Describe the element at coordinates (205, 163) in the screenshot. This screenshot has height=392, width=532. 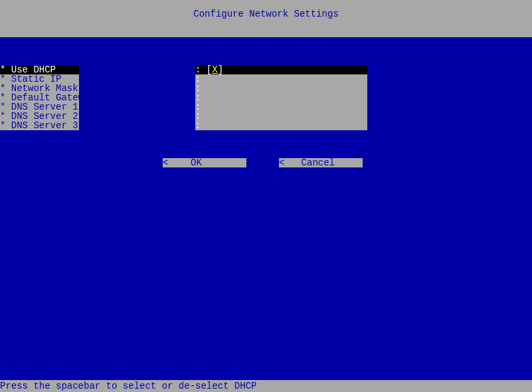
I see `ok-button: < OK >` at that location.